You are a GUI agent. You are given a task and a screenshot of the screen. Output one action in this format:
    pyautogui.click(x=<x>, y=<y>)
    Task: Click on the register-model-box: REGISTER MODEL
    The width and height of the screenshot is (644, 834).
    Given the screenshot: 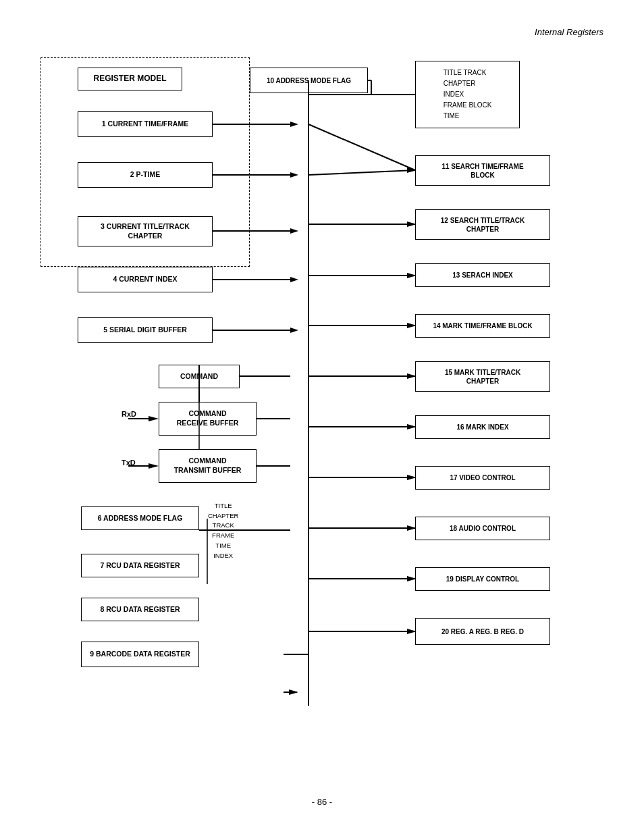 What is the action you would take?
    pyautogui.click(x=130, y=79)
    